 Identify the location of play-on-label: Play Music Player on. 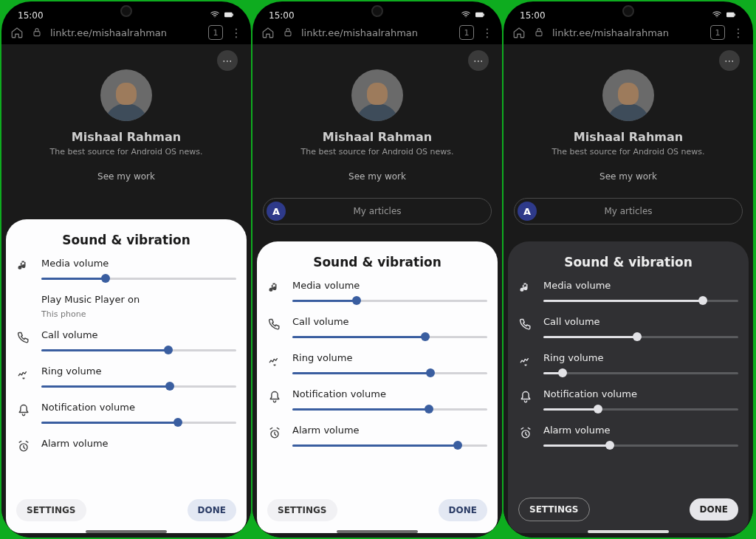
(139, 300).